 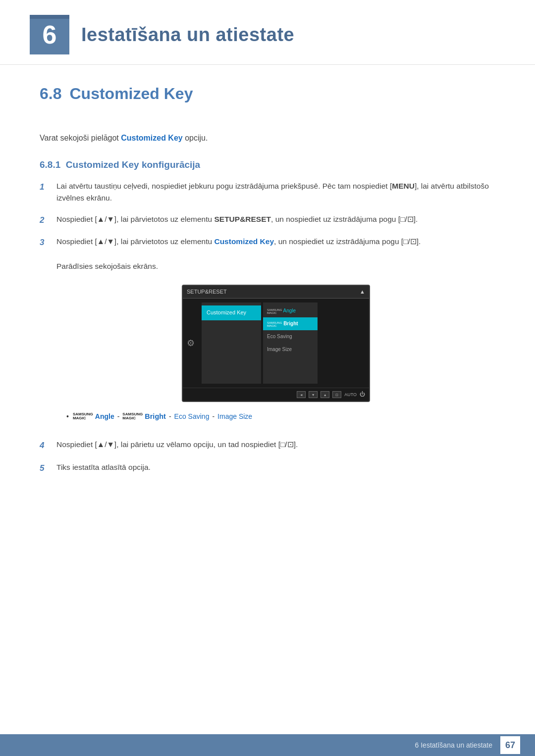 I want to click on page-footer: 6 Iestatīšana un atiestate 67, so click(x=268, y=745).